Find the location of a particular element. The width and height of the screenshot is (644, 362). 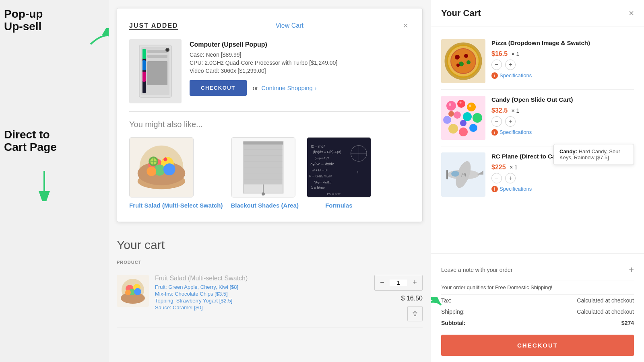

subtotal-label: Subtotal: is located at coordinates (453, 323).